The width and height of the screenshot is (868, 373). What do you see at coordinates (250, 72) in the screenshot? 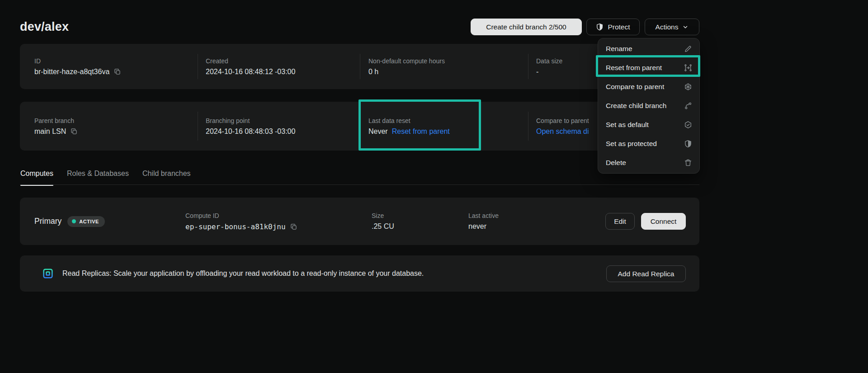
I see `cell-value: 2024-10-16 08:48:12 -03:00` at bounding box center [250, 72].